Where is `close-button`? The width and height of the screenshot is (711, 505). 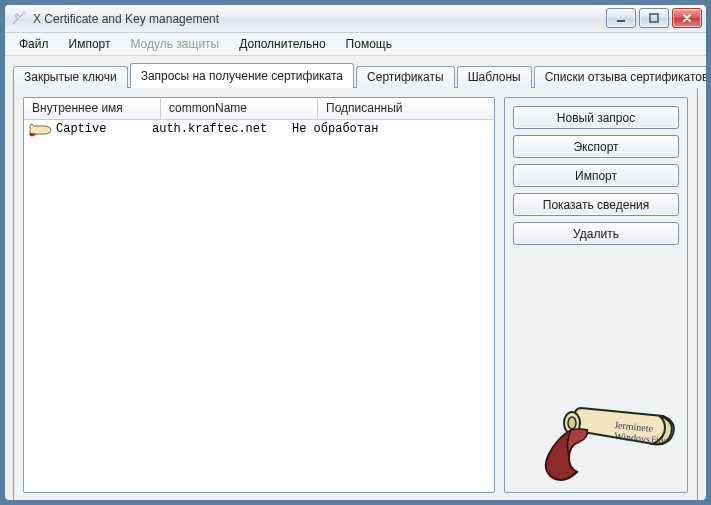
close-button is located at coordinates (687, 18).